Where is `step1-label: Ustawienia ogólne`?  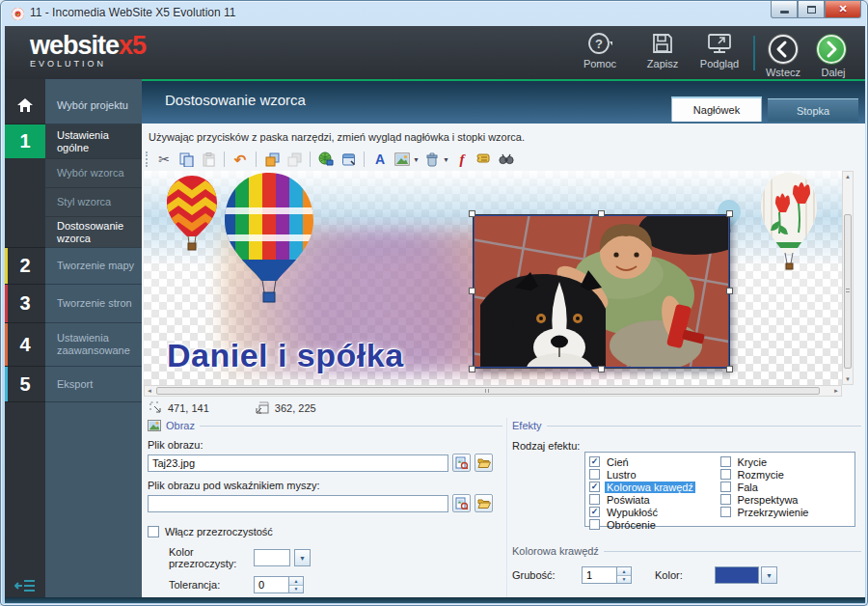
step1-label: Ustawienia ogólne is located at coordinates (94, 141).